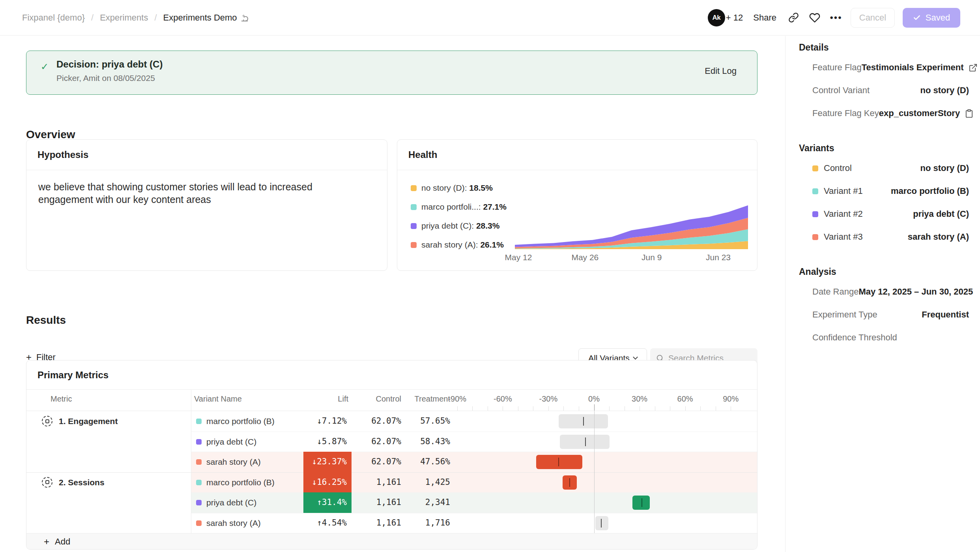 The height and width of the screenshot is (552, 980). Describe the element at coordinates (884, 84) in the screenshot. I see `details-section: Details Feature FlagTestimonials Experim…` at that location.